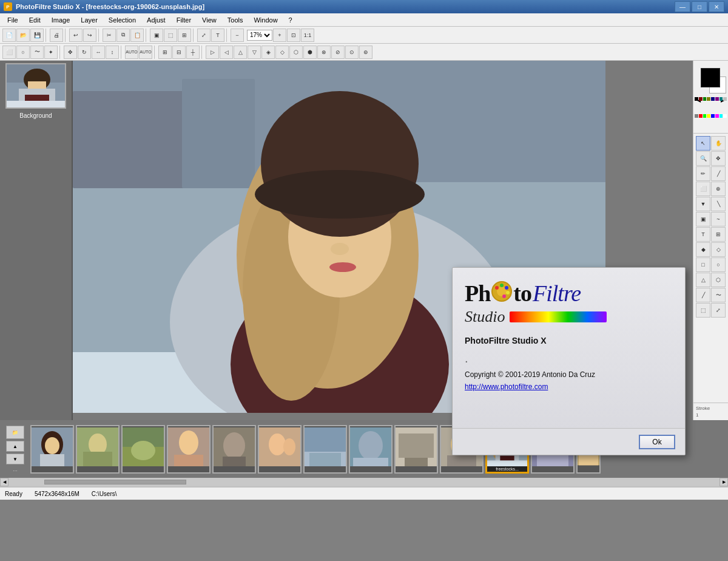 This screenshot has height=561, width=728. What do you see at coordinates (718, 219) in the screenshot?
I see `smudge-tool: ~` at bounding box center [718, 219].